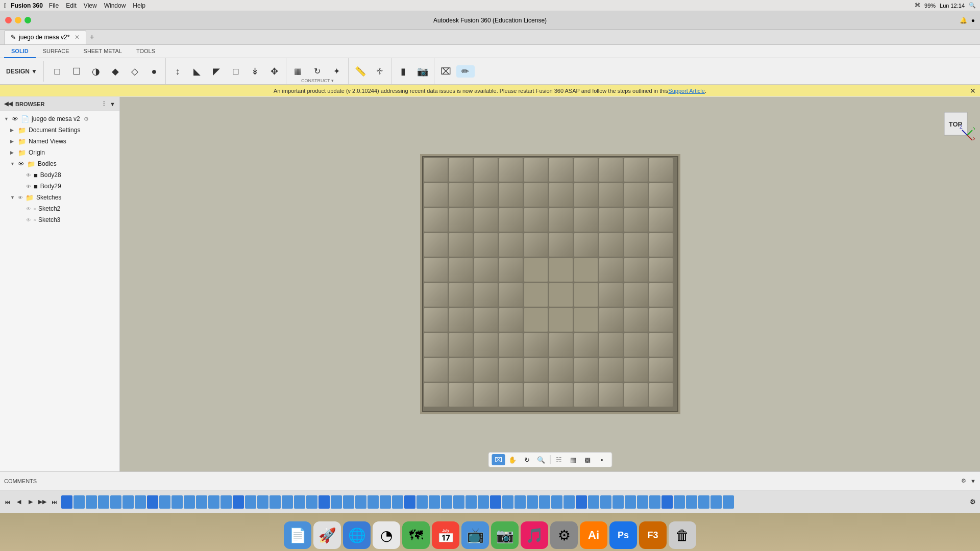  I want to click on tree-doc-settings: ▶ 📁 Document Settings, so click(60, 130).